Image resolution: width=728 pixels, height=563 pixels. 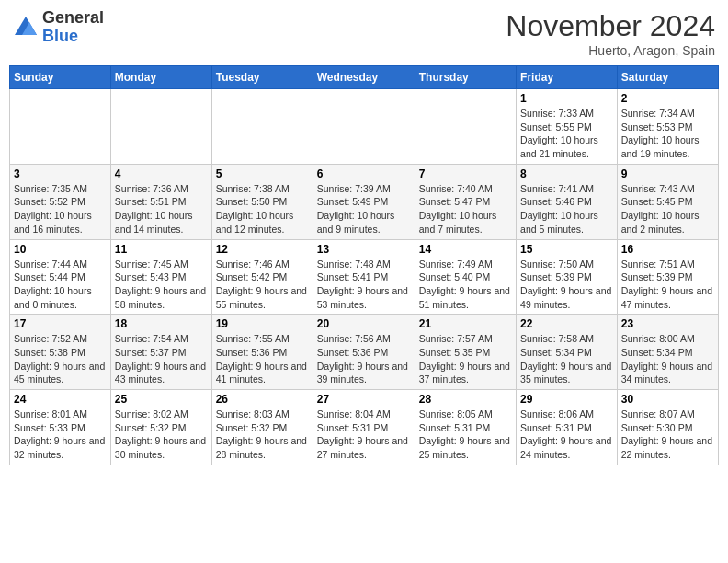 What do you see at coordinates (61, 201) in the screenshot?
I see `calendar-cell: 3Sunrise: 7:35 AMSunset: 5:52 PMDaylight…` at bounding box center [61, 201].